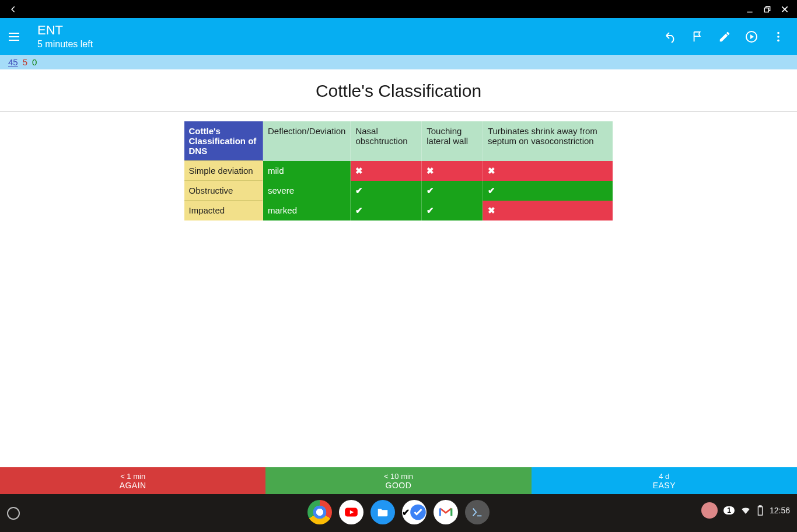 This screenshot has width=797, height=532. What do you see at coordinates (767, 9) in the screenshot?
I see `restore-icon` at bounding box center [767, 9].